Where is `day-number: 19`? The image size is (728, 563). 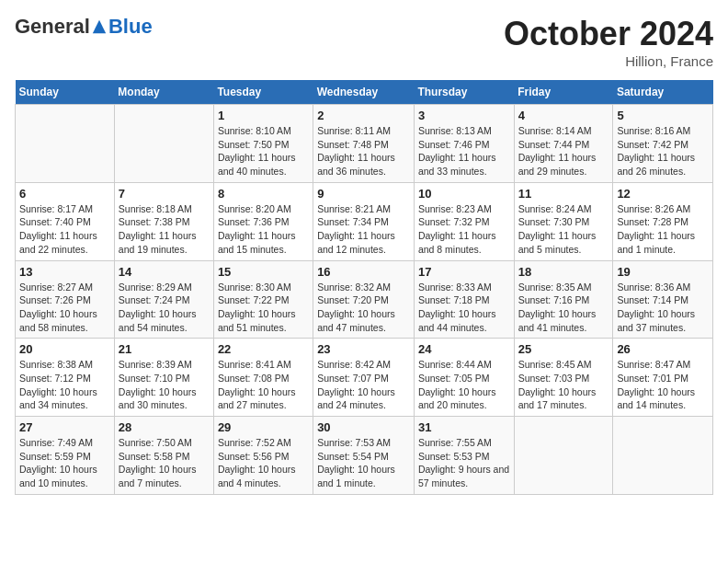 day-number: 19 is located at coordinates (663, 272).